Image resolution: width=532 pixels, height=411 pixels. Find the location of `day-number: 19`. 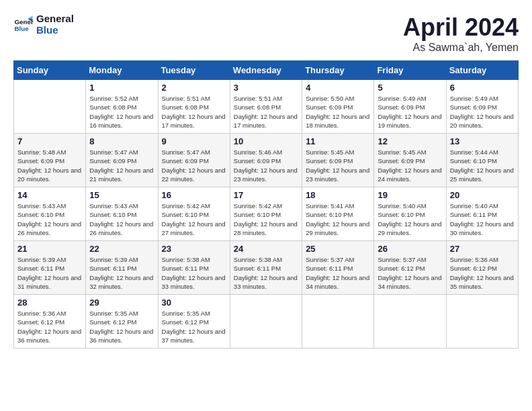

day-number: 19 is located at coordinates (410, 195).